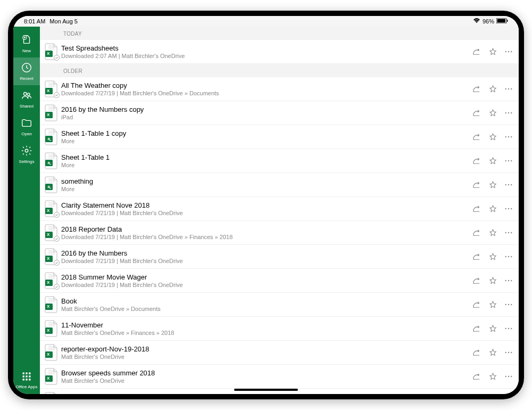  I want to click on file-title: Sheet 1-Table 1, so click(265, 158).